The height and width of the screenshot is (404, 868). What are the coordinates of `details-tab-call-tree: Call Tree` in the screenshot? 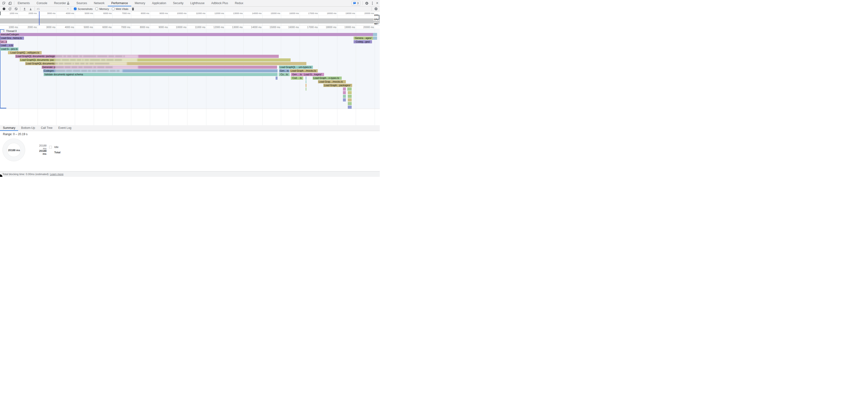 It's located at (47, 128).